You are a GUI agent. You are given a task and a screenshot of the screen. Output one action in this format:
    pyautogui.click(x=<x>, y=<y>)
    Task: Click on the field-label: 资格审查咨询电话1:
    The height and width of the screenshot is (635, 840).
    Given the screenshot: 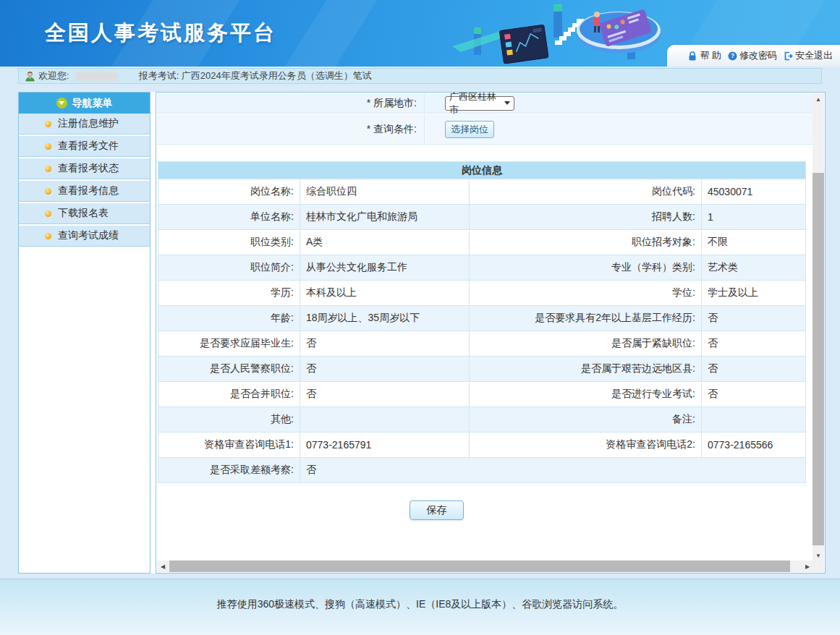 What is the action you would take?
    pyautogui.click(x=229, y=446)
    